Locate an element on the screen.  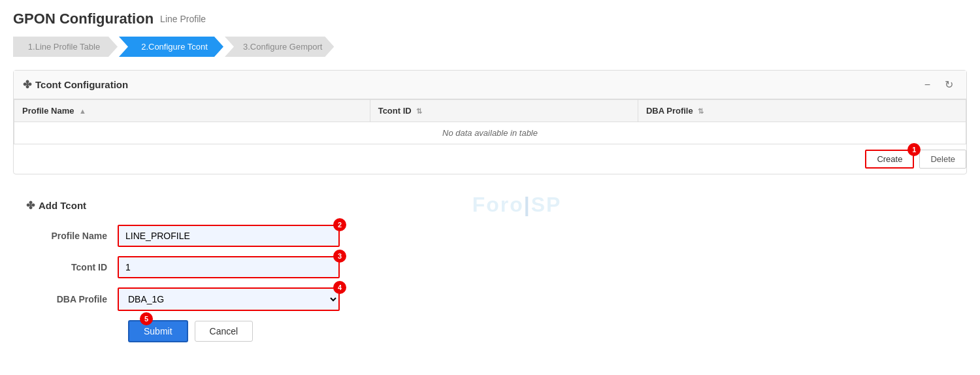
panel-header: ✤ Tcont Configuration − ↻ is located at coordinates (490, 85).